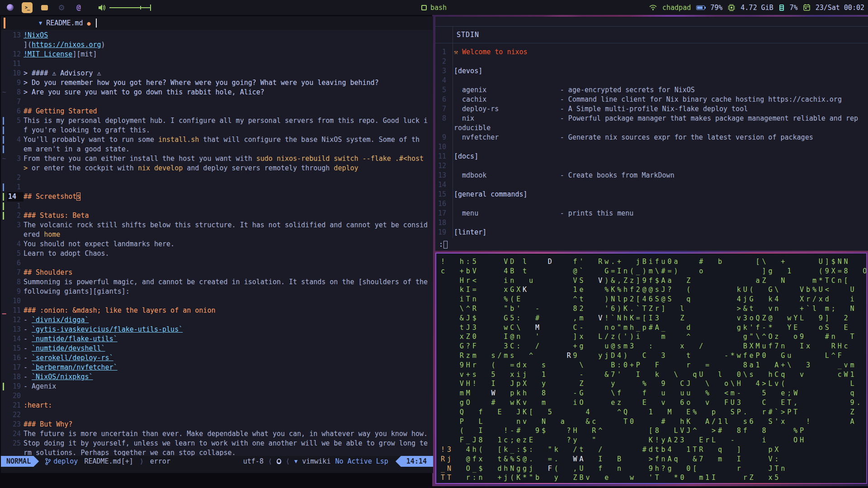 Image resolution: width=868 pixels, height=488 pixels. I want to click on line-number: 10, so click(443, 147).